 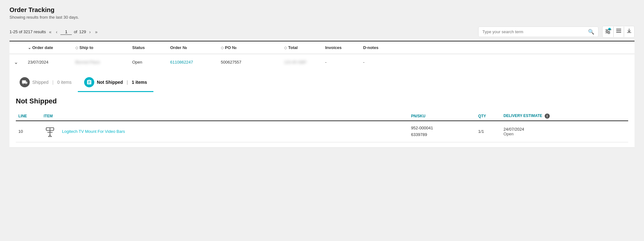 I want to click on next-page-button: ›, so click(x=90, y=32).